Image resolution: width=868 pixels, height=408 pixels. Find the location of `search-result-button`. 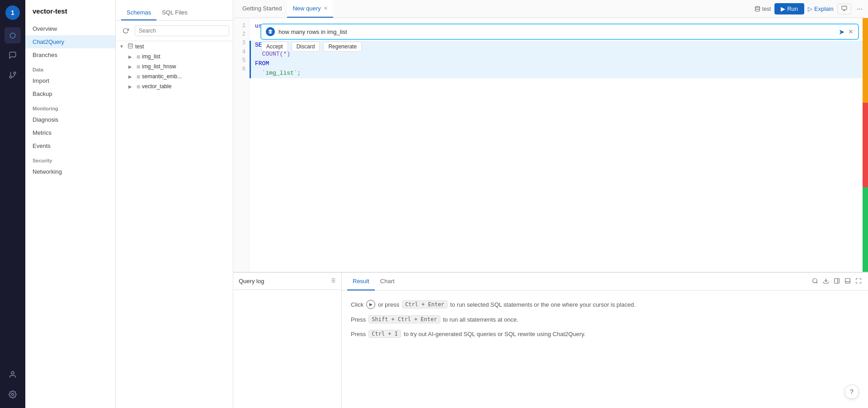

search-result-button is located at coordinates (815, 281).